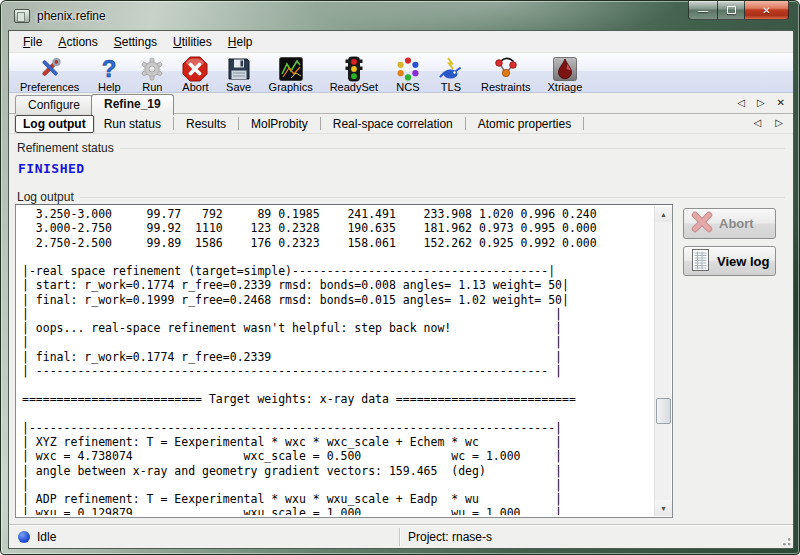 This screenshot has height=555, width=800. Describe the element at coordinates (401, 148) in the screenshot. I see `refinement-status-group: Refinement status` at that location.